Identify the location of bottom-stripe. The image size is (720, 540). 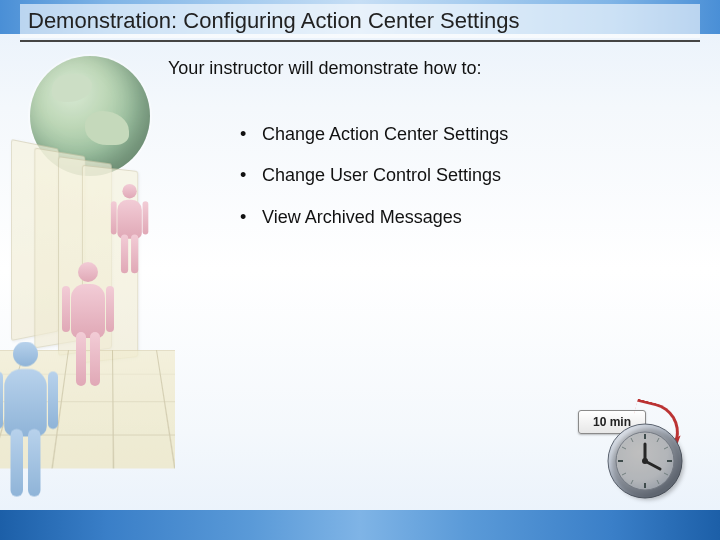
(360, 525).